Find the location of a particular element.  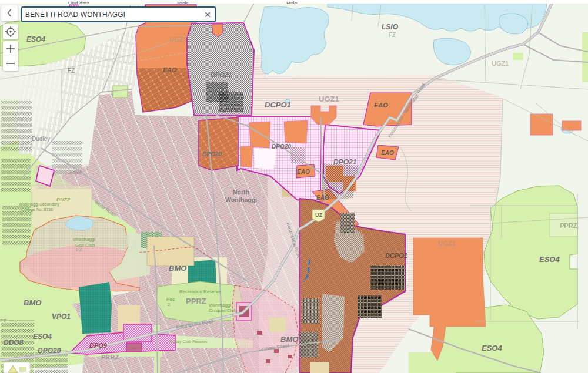

svg-text: PRRZ is located at coordinates (110, 357).